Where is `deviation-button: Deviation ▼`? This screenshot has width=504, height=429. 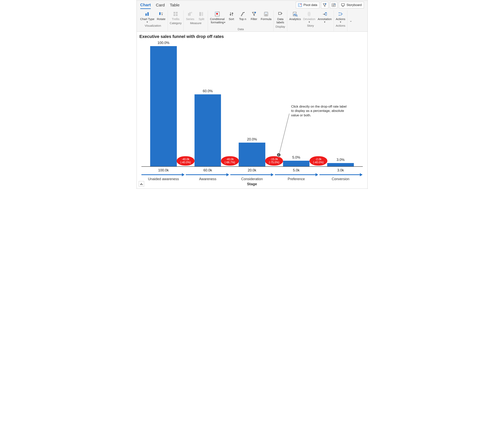
deviation-button: Deviation ▼ is located at coordinates (309, 17).